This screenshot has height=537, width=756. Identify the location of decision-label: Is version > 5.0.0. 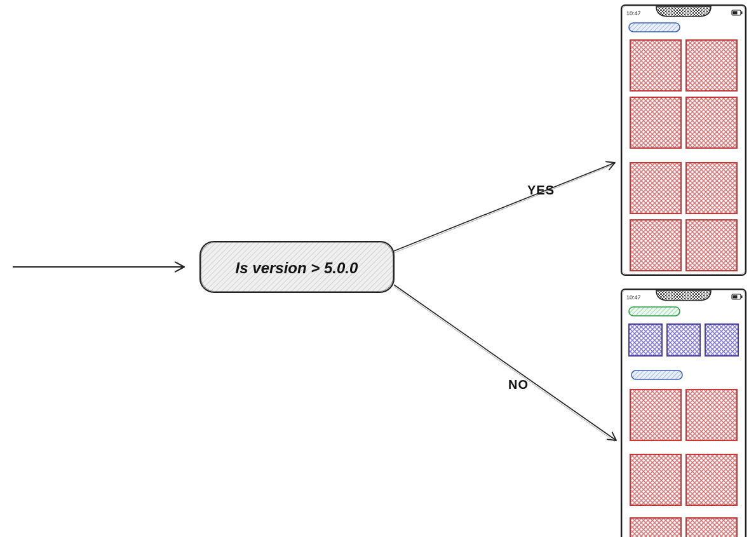
(297, 268).